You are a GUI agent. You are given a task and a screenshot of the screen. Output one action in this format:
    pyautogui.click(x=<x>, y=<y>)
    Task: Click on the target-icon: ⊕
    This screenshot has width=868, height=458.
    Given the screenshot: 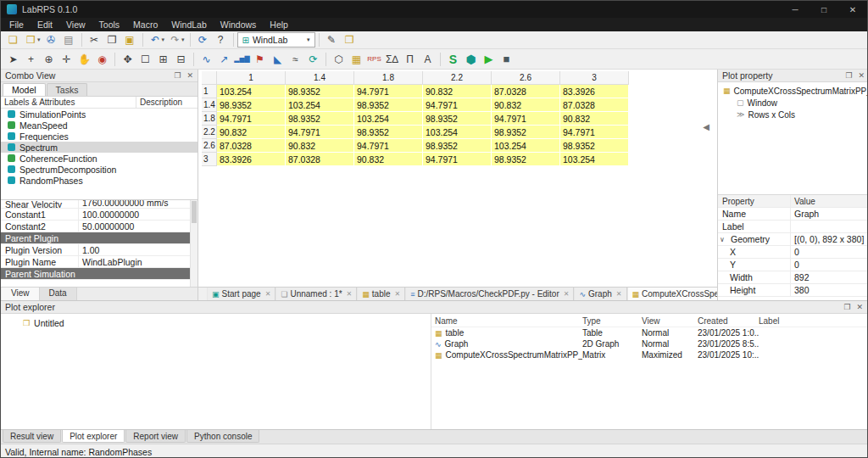 What is the action you would take?
    pyautogui.click(x=49, y=59)
    